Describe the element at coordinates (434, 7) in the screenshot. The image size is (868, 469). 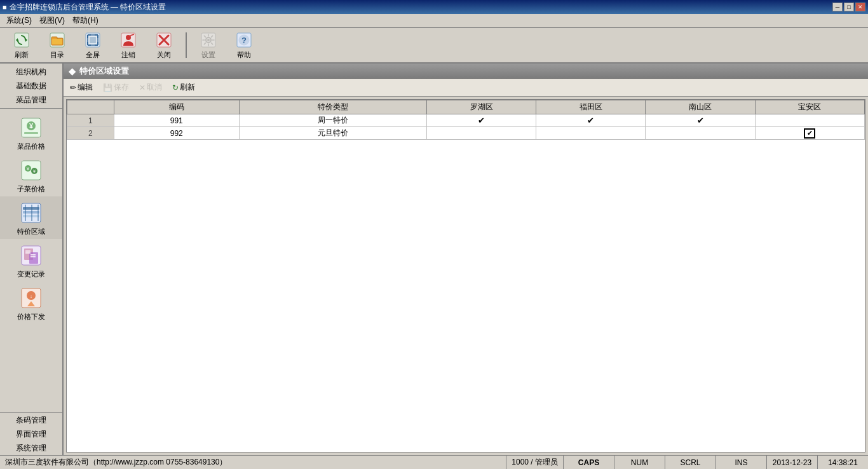
I see `titlebar: ■ 金宇招牌连锁店后台管理系统 — 特价区域设置 ─ □ ✕` at that location.